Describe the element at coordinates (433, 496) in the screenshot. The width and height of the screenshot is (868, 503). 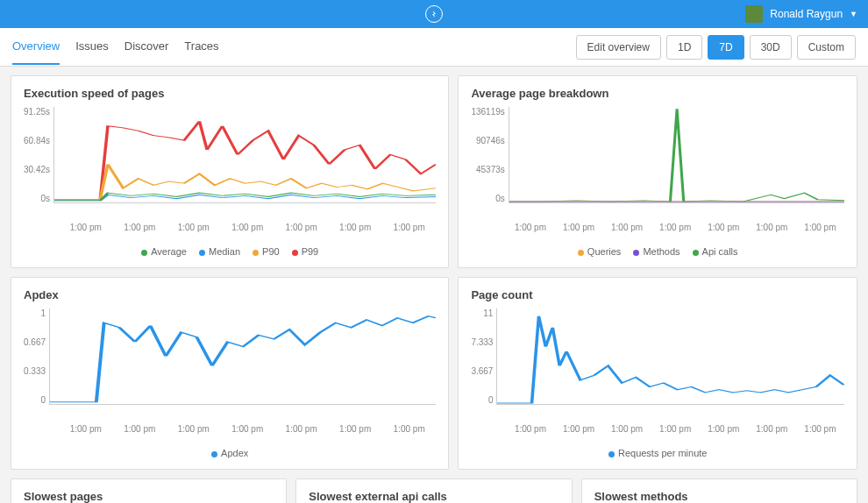
I see `card-title: Slowest external api calls` at that location.